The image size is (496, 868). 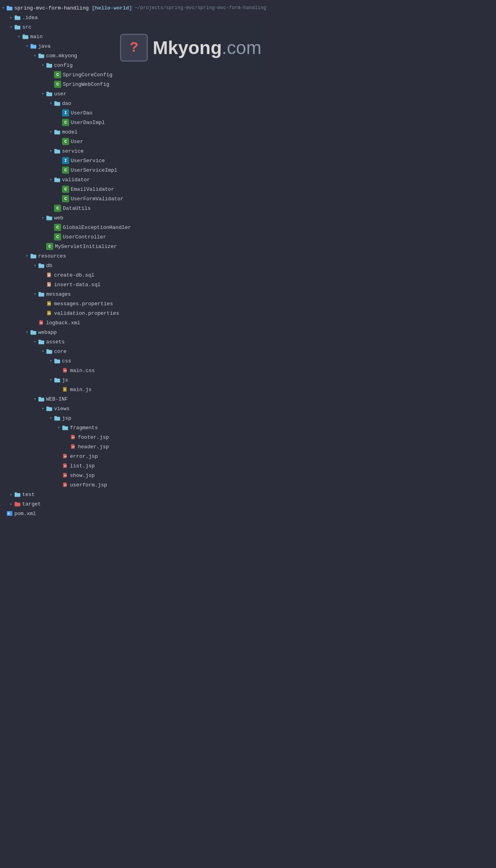 What do you see at coordinates (248, 409) in the screenshot?
I see `tree-item-views: views` at bounding box center [248, 409].